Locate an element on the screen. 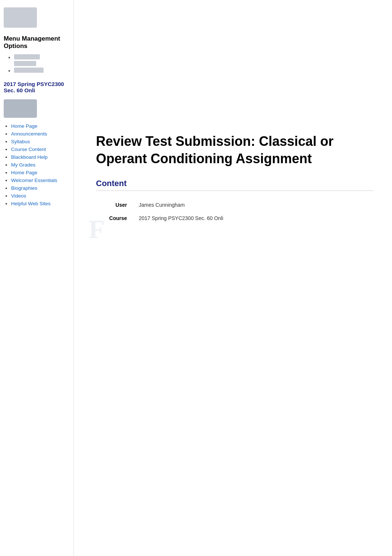 This screenshot has height=556, width=392. page-title: Review Test Submission: Classical or Ope… is located at coordinates (235, 150).